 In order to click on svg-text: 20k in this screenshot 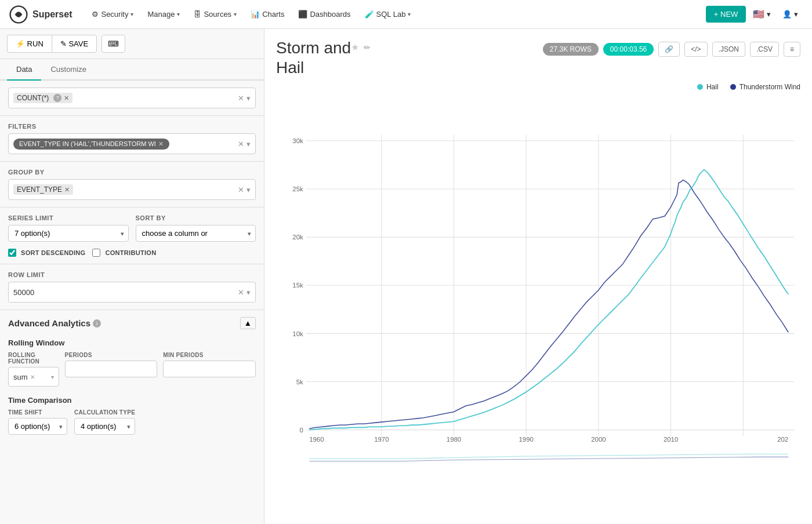, I will do `click(298, 237)`.